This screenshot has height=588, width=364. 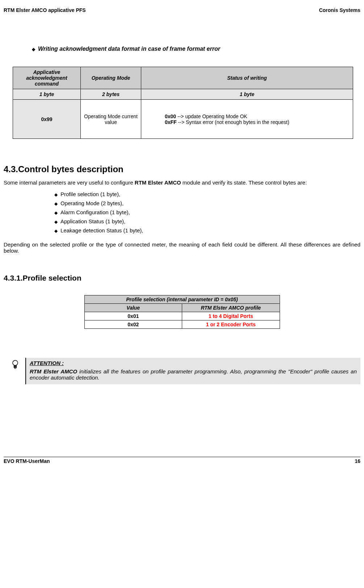 What do you see at coordinates (170, 116) in the screenshot?
I see `status-code-1: 0x00` at bounding box center [170, 116].